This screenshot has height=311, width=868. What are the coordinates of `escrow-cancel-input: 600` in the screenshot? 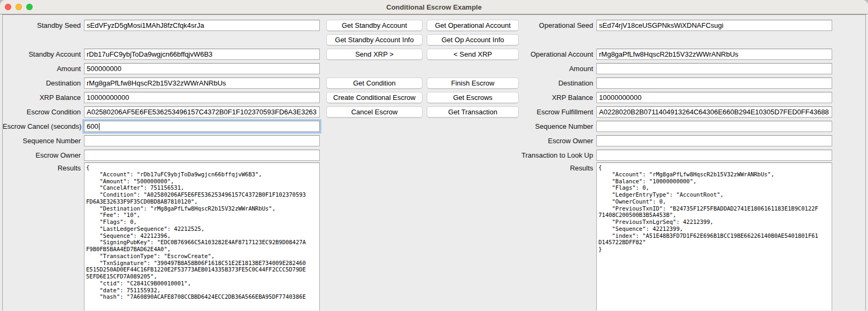 It's located at (202, 126).